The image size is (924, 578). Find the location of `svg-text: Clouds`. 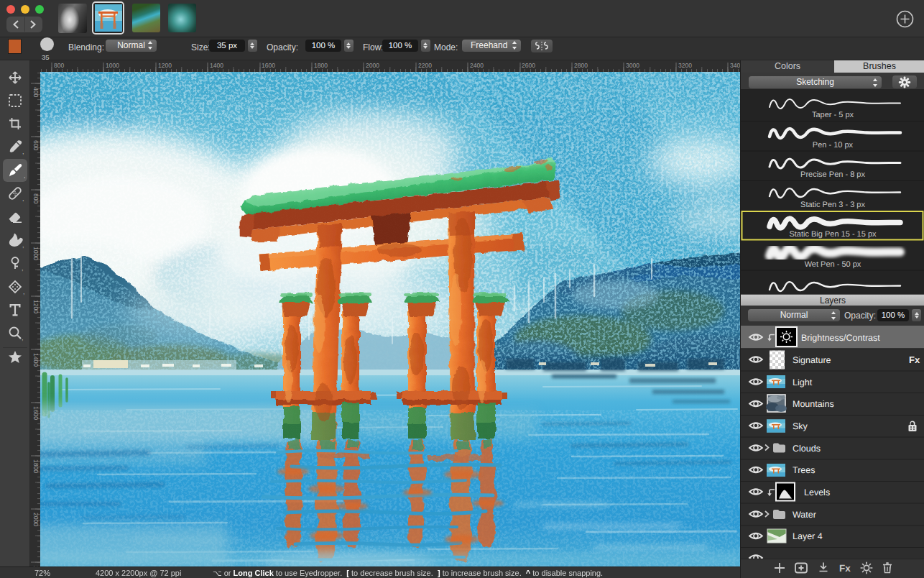

svg-text: Clouds is located at coordinates (806, 449).